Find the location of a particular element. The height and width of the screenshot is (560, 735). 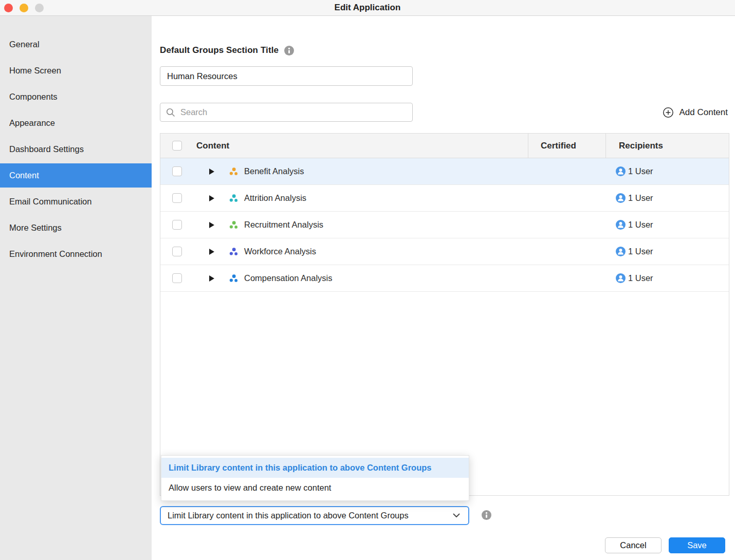

dropdown-options-popup: Limit Library content in this applicatio… is located at coordinates (315, 478).